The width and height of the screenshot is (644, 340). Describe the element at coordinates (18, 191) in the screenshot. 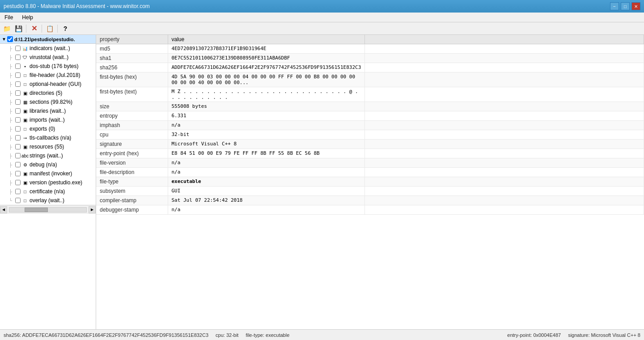

I see `item-checkbox-certificate` at that location.